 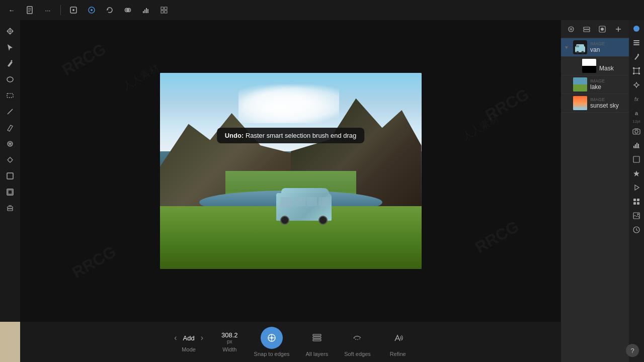 What do you see at coordinates (189, 349) in the screenshot?
I see `mode-title: Mode` at bounding box center [189, 349].